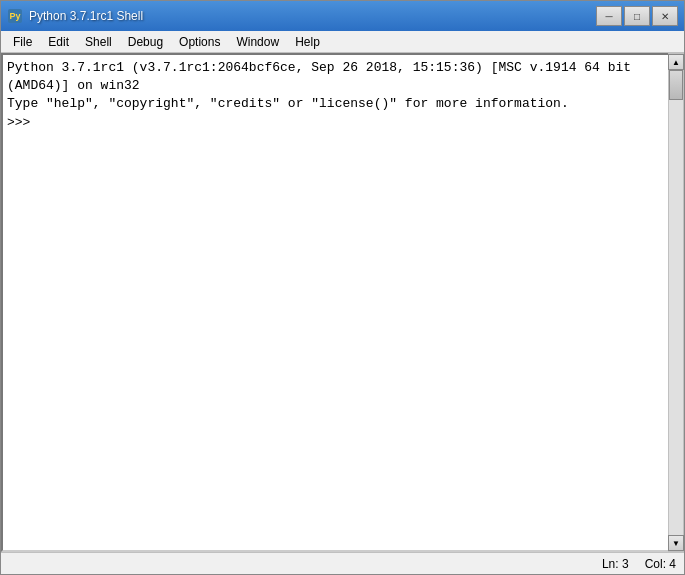  Describe the element at coordinates (676, 302) in the screenshot. I see `vertical-scrollbar: ▲ ▼` at that location.